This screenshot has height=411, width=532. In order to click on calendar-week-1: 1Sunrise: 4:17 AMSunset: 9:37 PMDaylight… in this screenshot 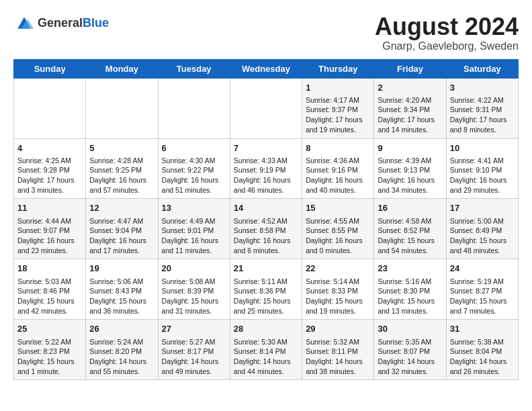, I will do `click(266, 108)`.